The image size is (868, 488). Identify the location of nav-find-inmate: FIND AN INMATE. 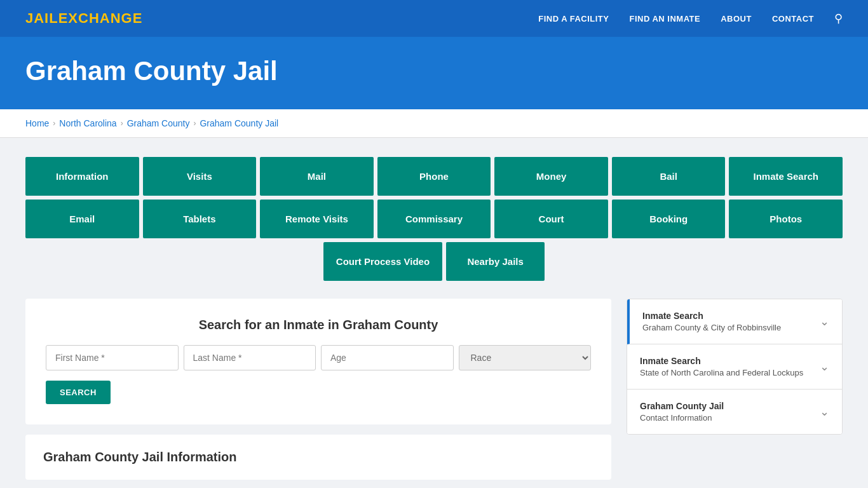
(665, 19).